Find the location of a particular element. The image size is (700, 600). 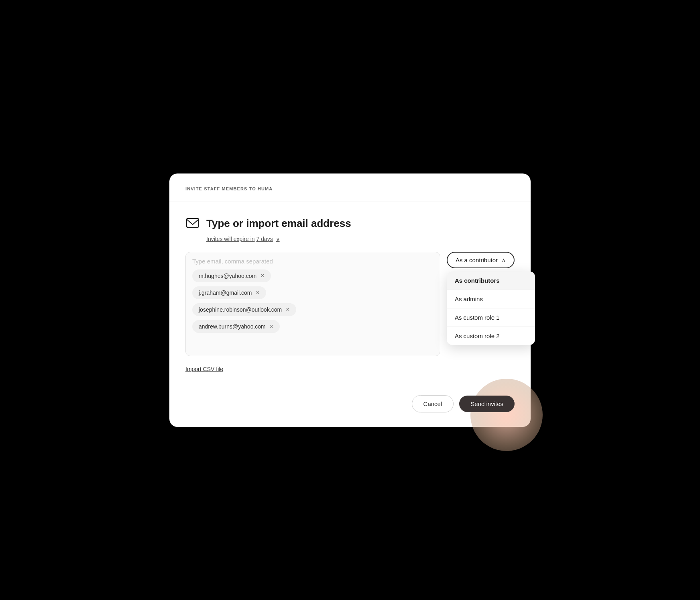

expiry-value: 7 days is located at coordinates (265, 239).